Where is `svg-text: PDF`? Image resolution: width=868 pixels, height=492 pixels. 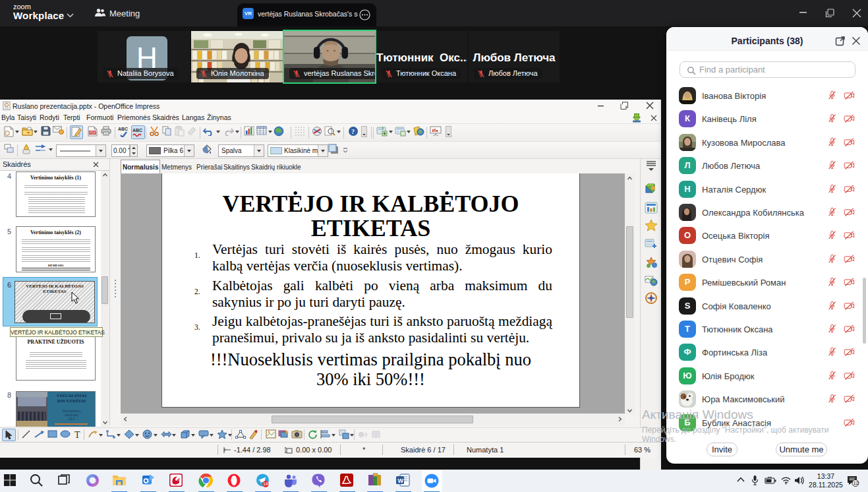 svg-text: PDF is located at coordinates (93, 133).